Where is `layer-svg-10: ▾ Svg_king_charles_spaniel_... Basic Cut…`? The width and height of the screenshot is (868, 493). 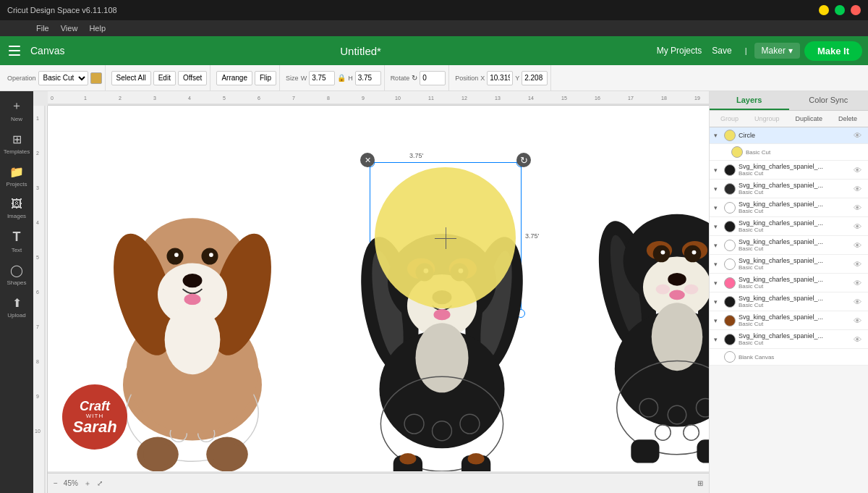 layer-svg-10: ▾ Svg_king_charles_spaniel_... Basic Cut… is located at coordinates (788, 340).